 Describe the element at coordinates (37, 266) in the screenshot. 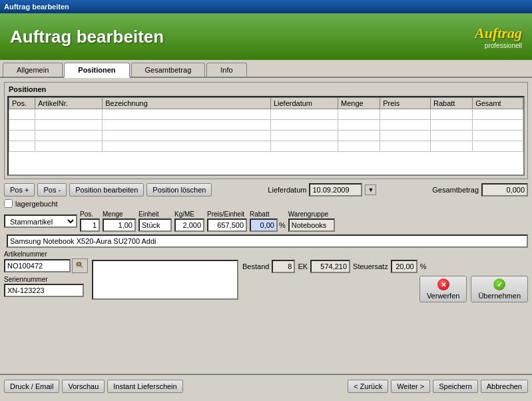

I see `artikelnummer-input` at that location.